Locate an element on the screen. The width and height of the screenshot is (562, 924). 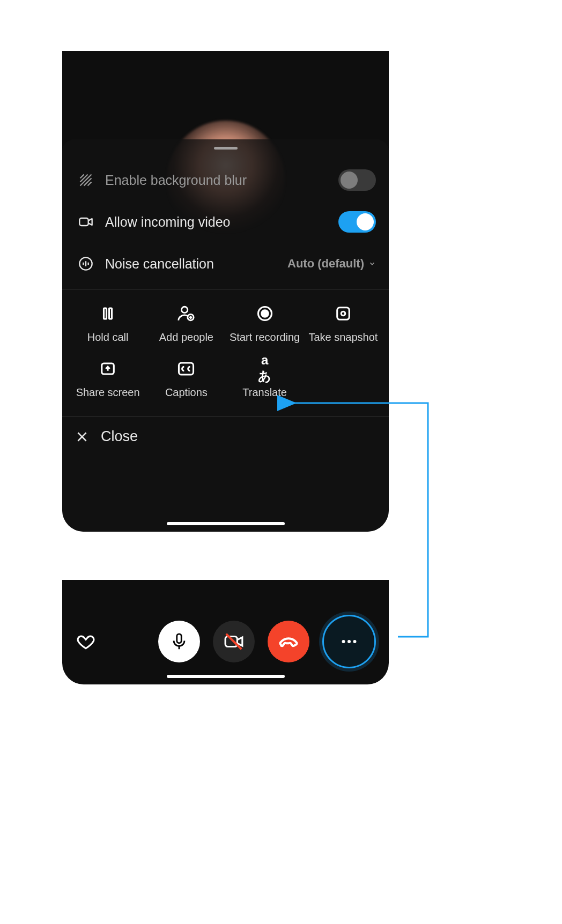
toggle-incoming-video is located at coordinates (357, 222).